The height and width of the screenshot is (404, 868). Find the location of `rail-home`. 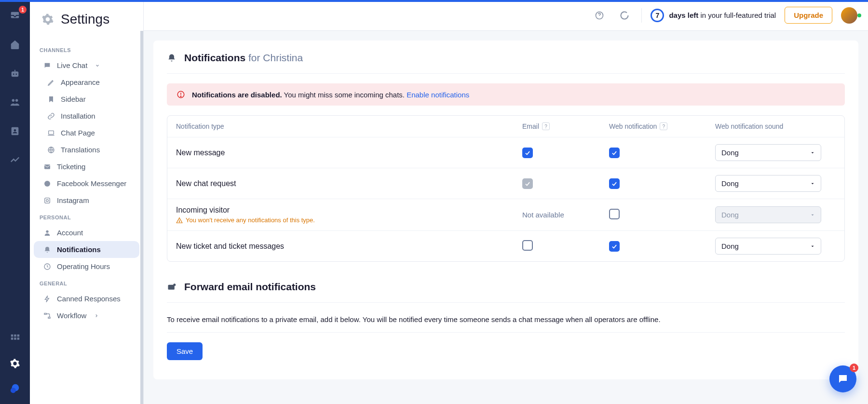

rail-home is located at coordinates (15, 44).